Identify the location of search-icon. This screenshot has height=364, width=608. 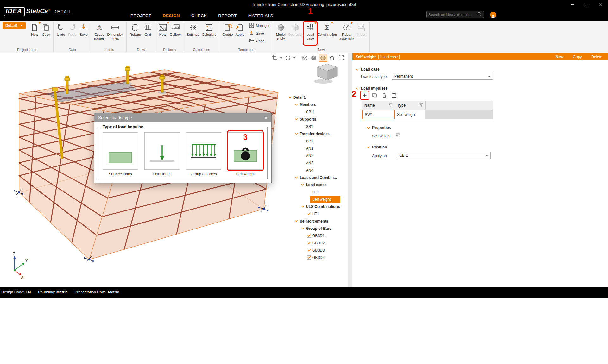
(479, 15).